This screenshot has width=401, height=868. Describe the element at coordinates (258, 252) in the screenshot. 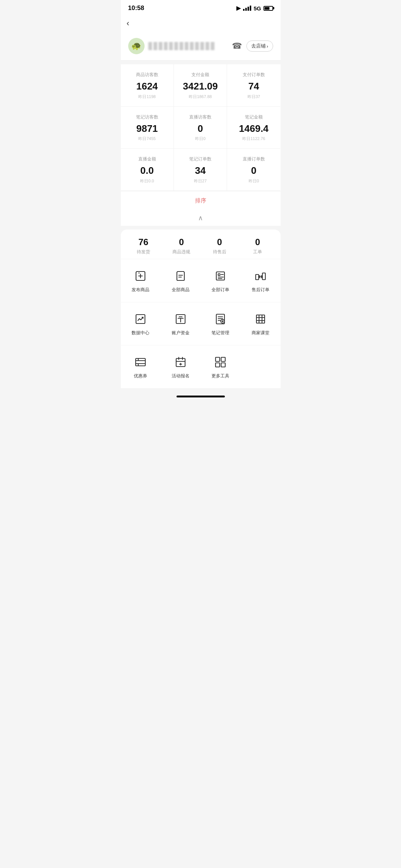

I see `order-count-label: 工单` at that location.